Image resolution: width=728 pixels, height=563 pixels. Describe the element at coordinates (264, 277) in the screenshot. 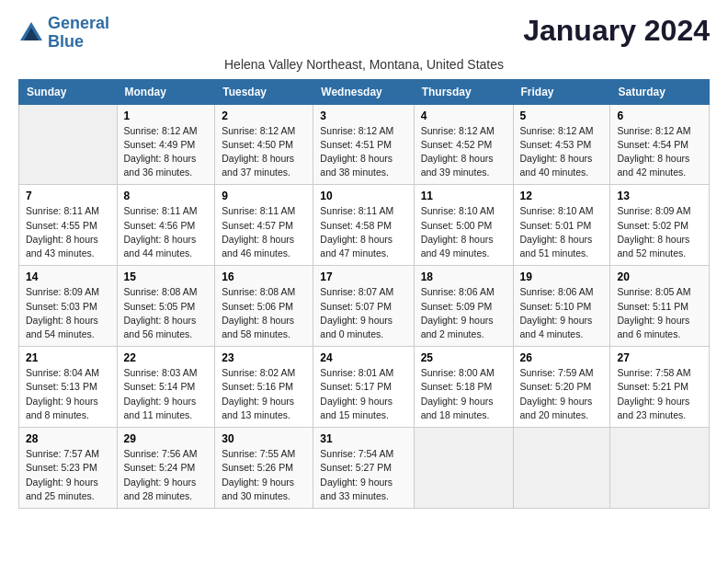

I see `day-number: 16` at that location.